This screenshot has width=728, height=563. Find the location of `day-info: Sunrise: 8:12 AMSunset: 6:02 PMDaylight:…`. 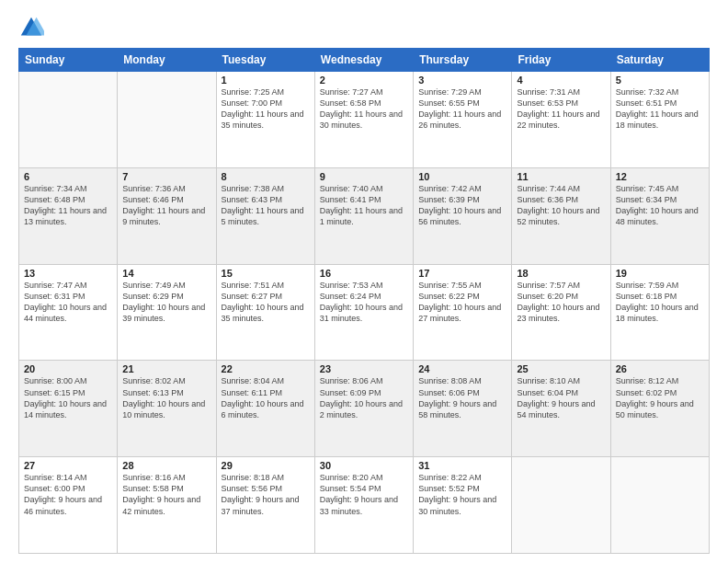

day-info: Sunrise: 8:12 AMSunset: 6:02 PMDaylight:… is located at coordinates (660, 397).